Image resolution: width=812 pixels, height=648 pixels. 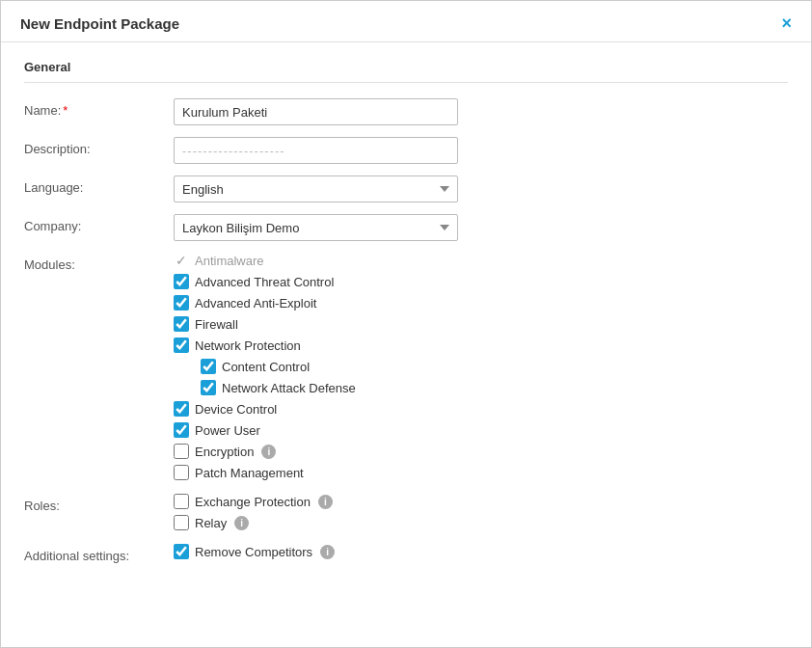 I want to click on company-label: Company:, so click(x=98, y=224).